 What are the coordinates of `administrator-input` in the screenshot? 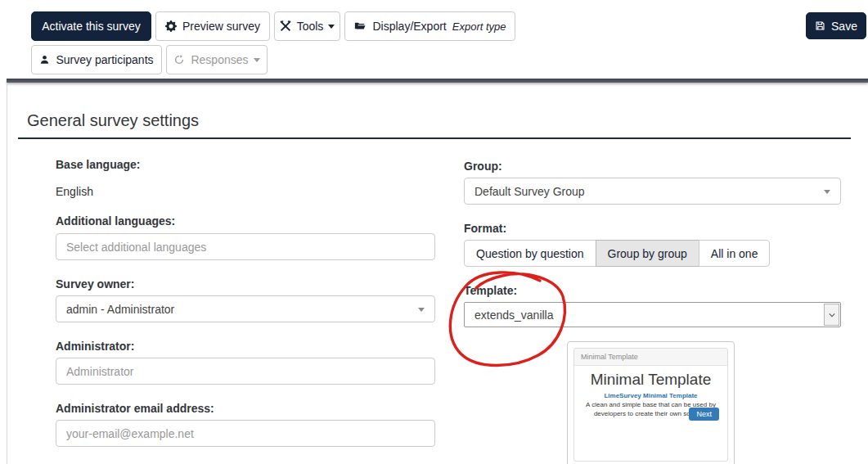 It's located at (245, 372).